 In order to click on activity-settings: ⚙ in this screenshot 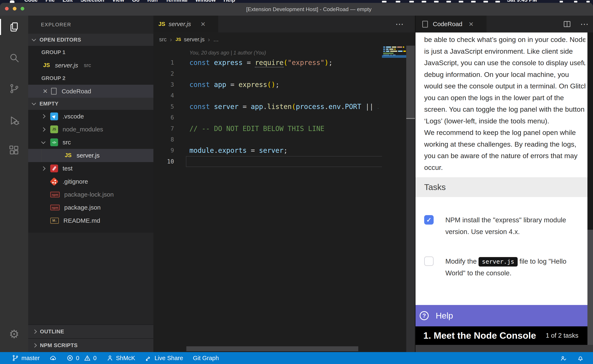, I will do `click(14, 334)`.